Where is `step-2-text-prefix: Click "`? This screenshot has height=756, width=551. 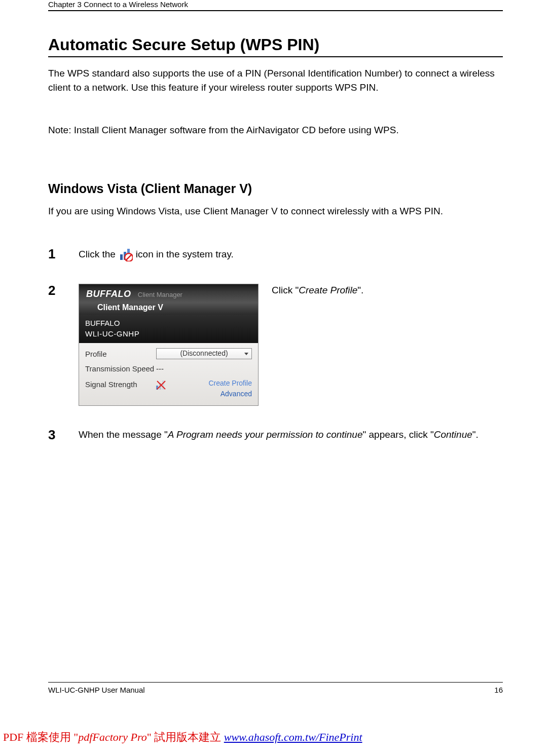 step-2-text-prefix: Click " is located at coordinates (285, 290).